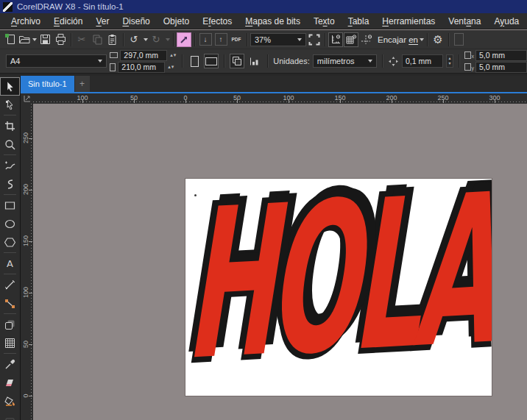  What do you see at coordinates (31, 396) in the screenshot?
I see `v-ruler-tick` at bounding box center [31, 396].